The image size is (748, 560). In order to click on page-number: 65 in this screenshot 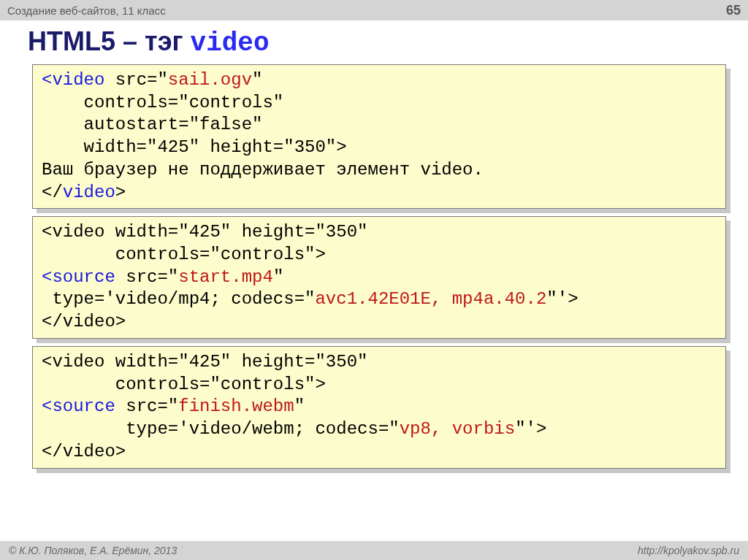, I will do `click(733, 10)`.